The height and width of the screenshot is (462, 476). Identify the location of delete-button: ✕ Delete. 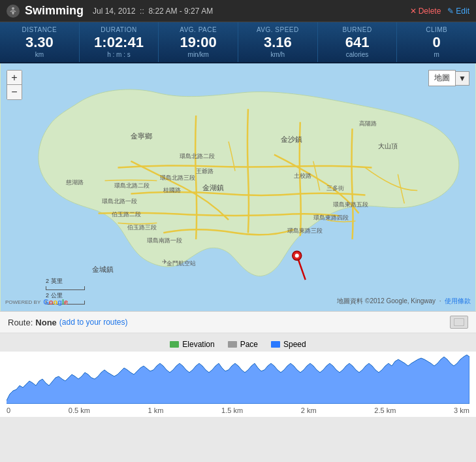
(426, 11).